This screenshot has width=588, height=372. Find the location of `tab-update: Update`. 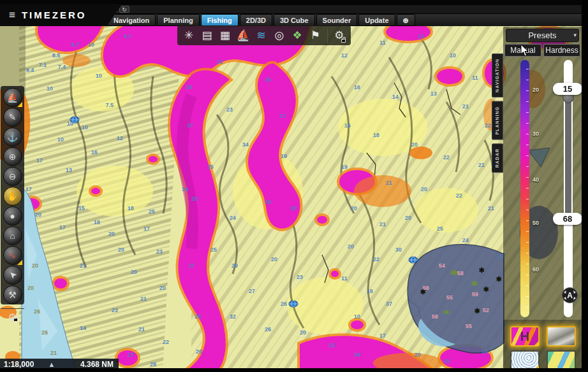

tab-update: Update is located at coordinates (376, 20).